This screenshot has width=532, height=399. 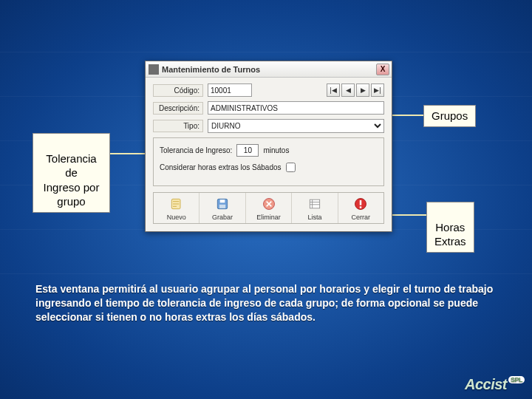 What do you see at coordinates (315, 204) in the screenshot?
I see `lista-icon` at bounding box center [315, 204].